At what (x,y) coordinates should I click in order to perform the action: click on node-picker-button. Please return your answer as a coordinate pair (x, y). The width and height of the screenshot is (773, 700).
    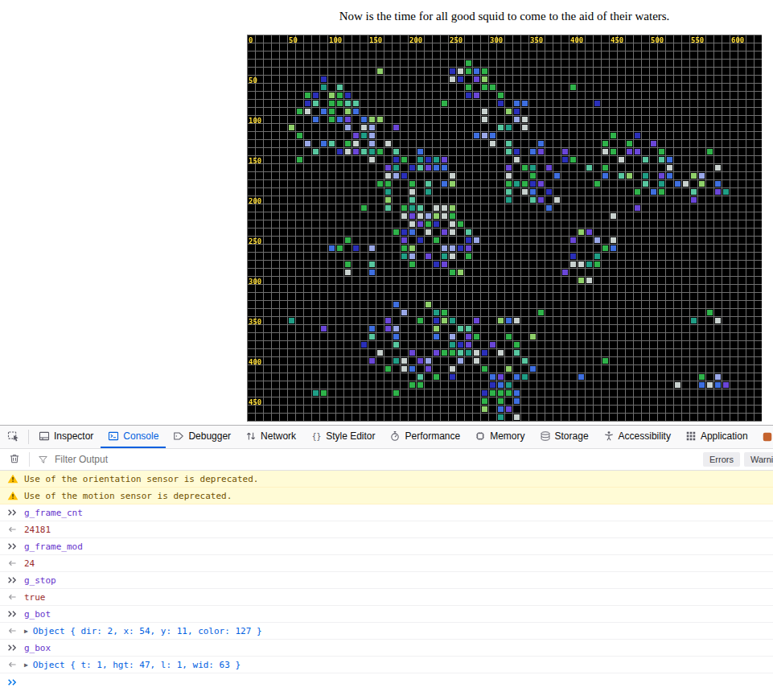
    Looking at the image, I should click on (13, 437).